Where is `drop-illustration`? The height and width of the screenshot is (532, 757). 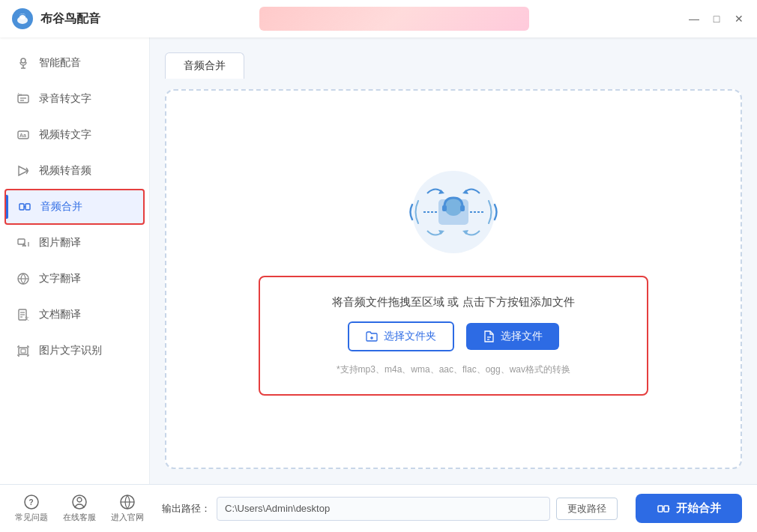
drop-illustration is located at coordinates (453, 212).